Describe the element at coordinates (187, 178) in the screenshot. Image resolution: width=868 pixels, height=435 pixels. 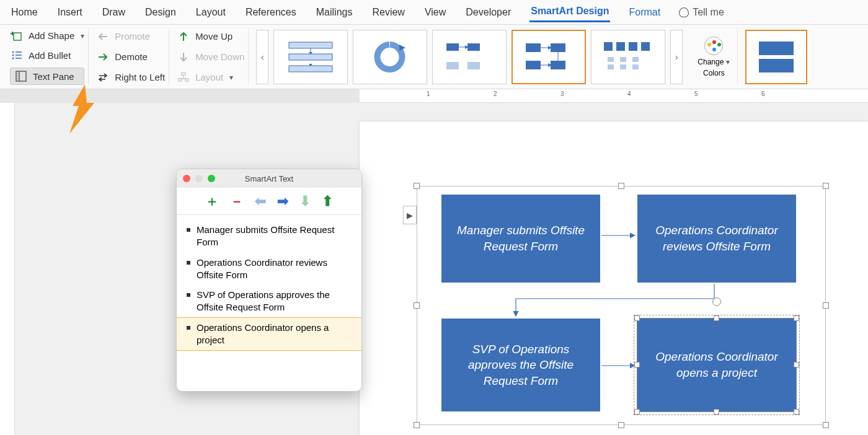
I see `close-icon` at that location.